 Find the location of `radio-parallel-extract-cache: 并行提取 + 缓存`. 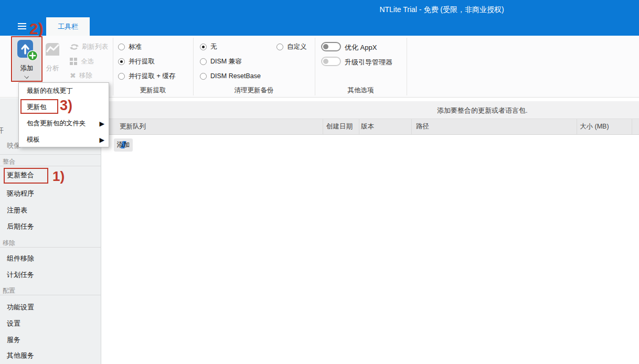

radio-parallel-extract-cache: 并行提取 + 缓存 is located at coordinates (147, 76).